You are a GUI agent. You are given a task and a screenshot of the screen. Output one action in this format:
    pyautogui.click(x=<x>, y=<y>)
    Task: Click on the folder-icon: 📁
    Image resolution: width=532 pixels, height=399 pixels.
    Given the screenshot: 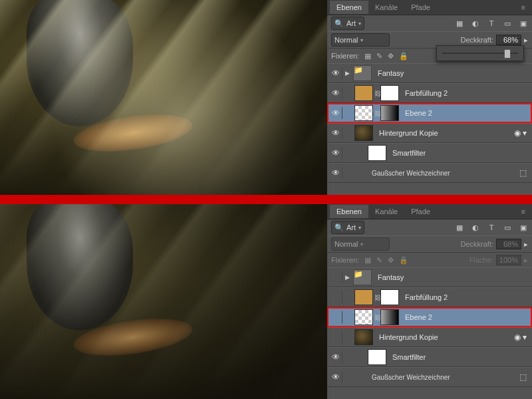 What is the action you would take?
    pyautogui.click(x=362, y=73)
    